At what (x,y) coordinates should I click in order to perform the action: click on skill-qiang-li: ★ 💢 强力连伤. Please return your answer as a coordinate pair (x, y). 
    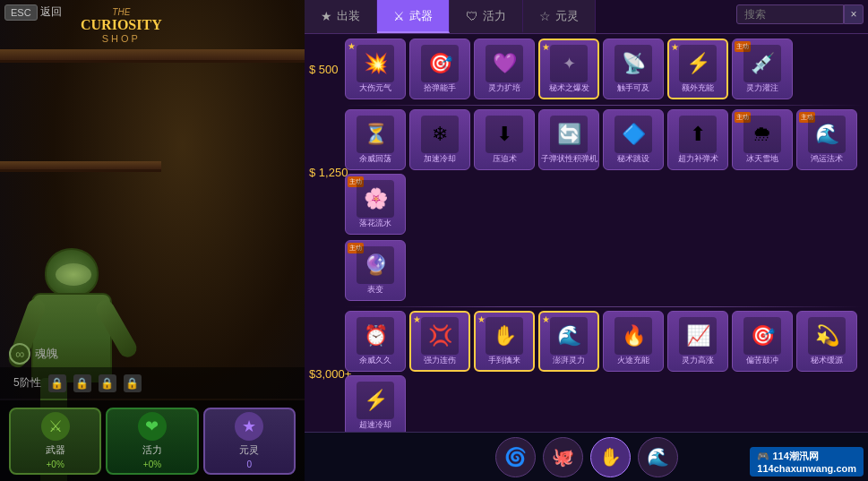
    Looking at the image, I should click on (440, 341).